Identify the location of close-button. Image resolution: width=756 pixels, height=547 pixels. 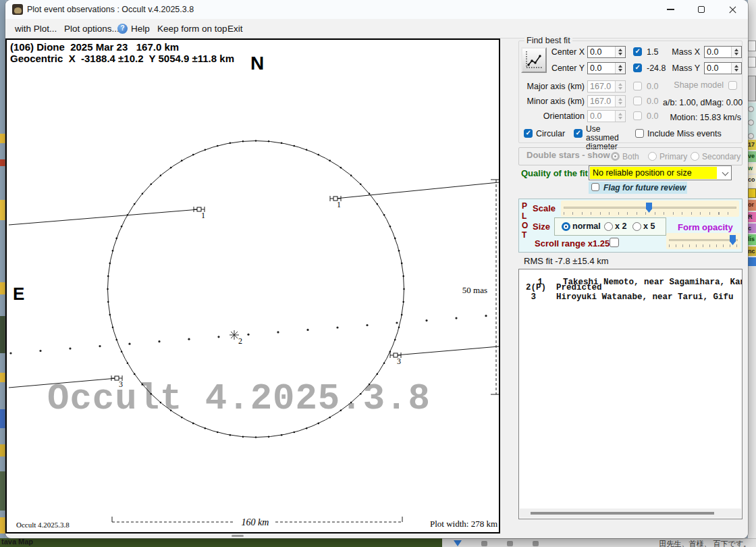
(732, 9).